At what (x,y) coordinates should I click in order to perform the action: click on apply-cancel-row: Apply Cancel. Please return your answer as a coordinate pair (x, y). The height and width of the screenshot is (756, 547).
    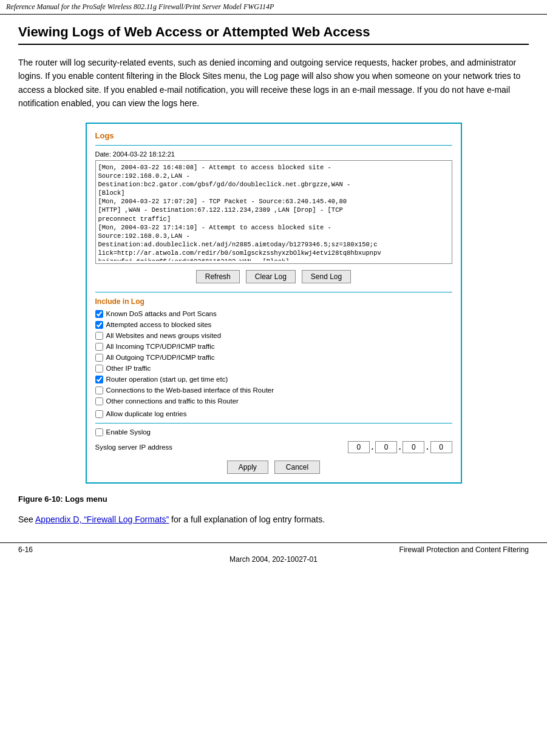
    Looking at the image, I should click on (274, 467).